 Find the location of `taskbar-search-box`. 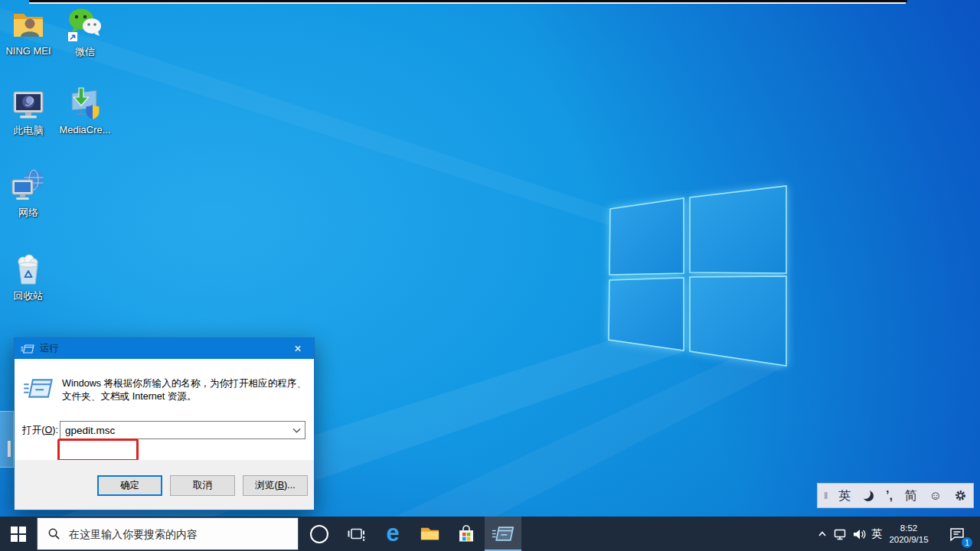

taskbar-search-box is located at coordinates (168, 534).